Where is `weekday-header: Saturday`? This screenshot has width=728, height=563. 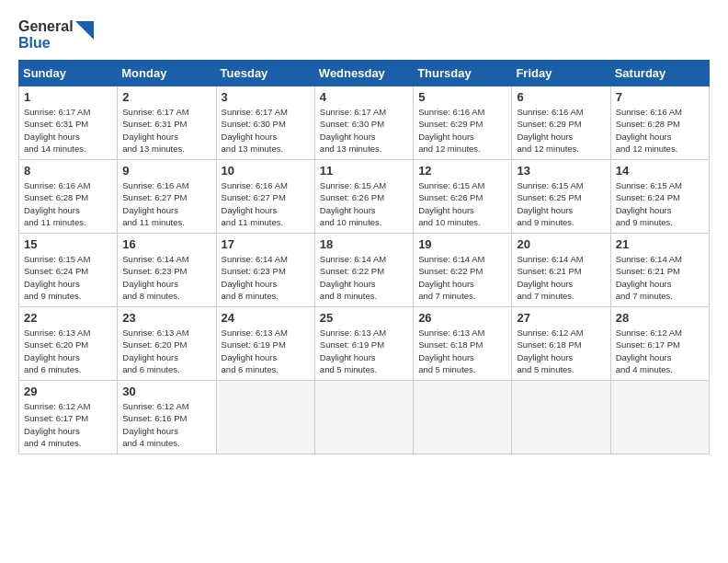 weekday-header: Saturday is located at coordinates (660, 74).